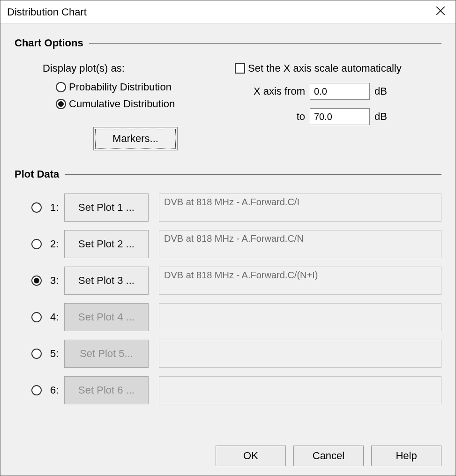  Describe the element at coordinates (56, 390) in the screenshot. I see `plot-index-label-6: 6:` at that location.